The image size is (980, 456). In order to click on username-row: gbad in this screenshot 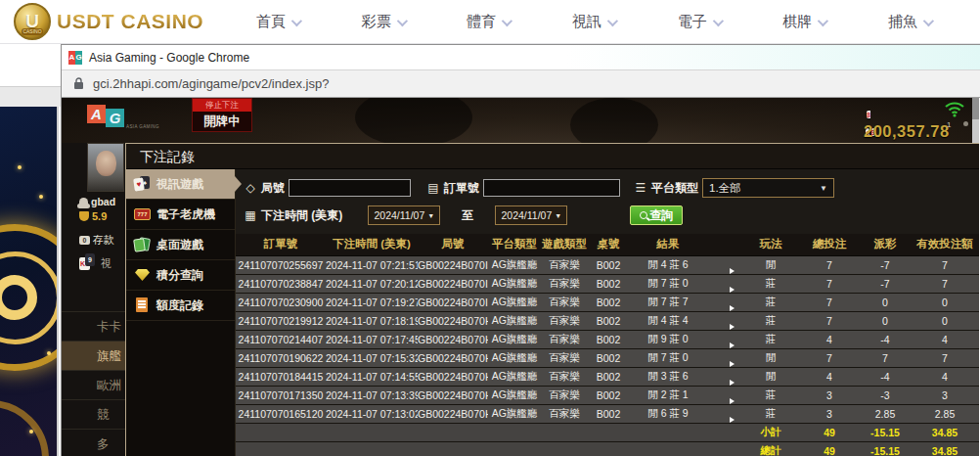, I will do `click(98, 202)`.